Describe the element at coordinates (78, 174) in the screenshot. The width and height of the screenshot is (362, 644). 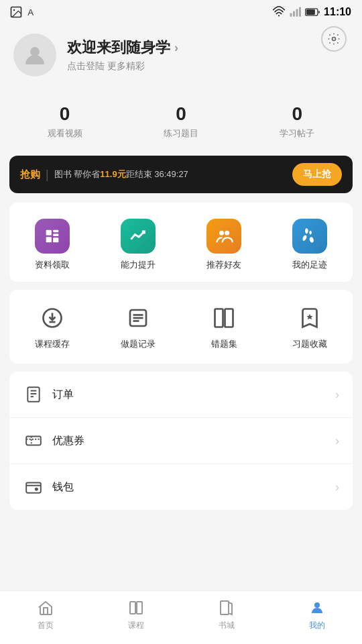
I see `banner-text-before: 图书 帮你省` at that location.